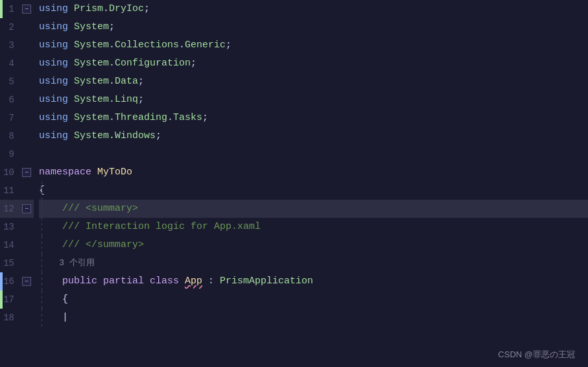 The height and width of the screenshot is (367, 588). Describe the element at coordinates (150, 227) in the screenshot. I see `token: /// Interaction logic for App.xaml` at that location.